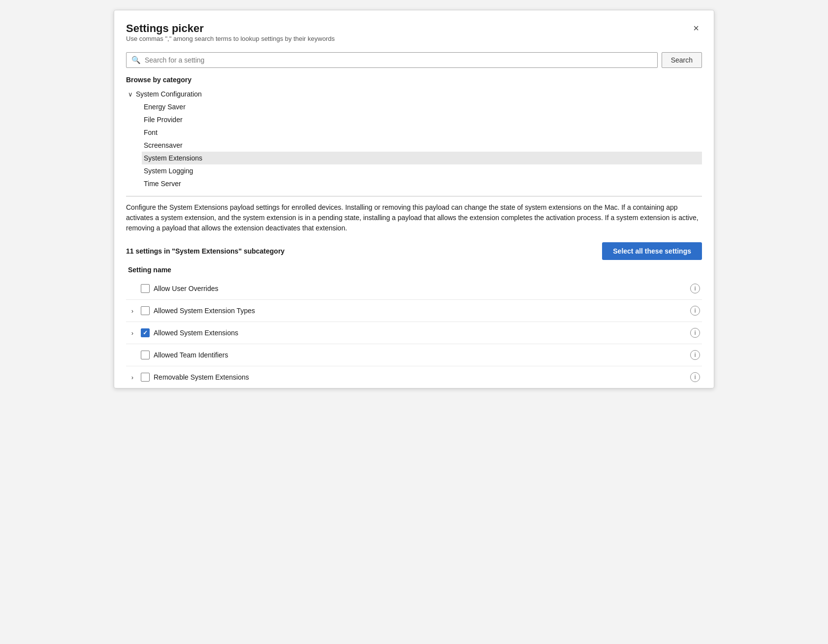 The width and height of the screenshot is (828, 644). I want to click on sub-item-system-extensions: System Extensions, so click(422, 158).